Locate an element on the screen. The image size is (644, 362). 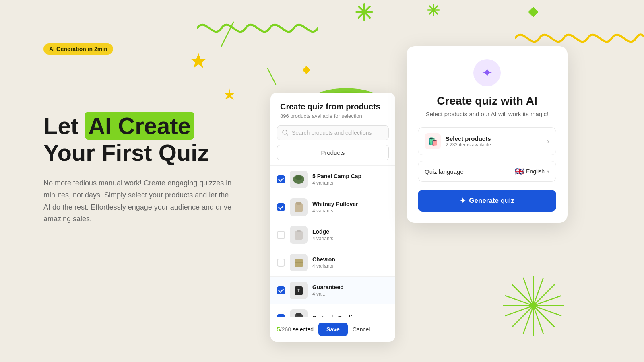
green-wave-deco is located at coordinates (258, 28).